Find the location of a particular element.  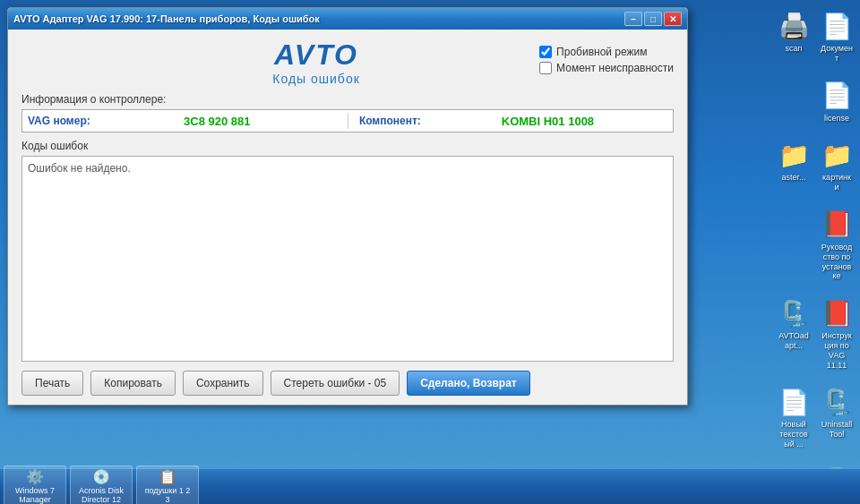

desktop-icon-manual: 📕 Руководство по установке is located at coordinates (837, 245).